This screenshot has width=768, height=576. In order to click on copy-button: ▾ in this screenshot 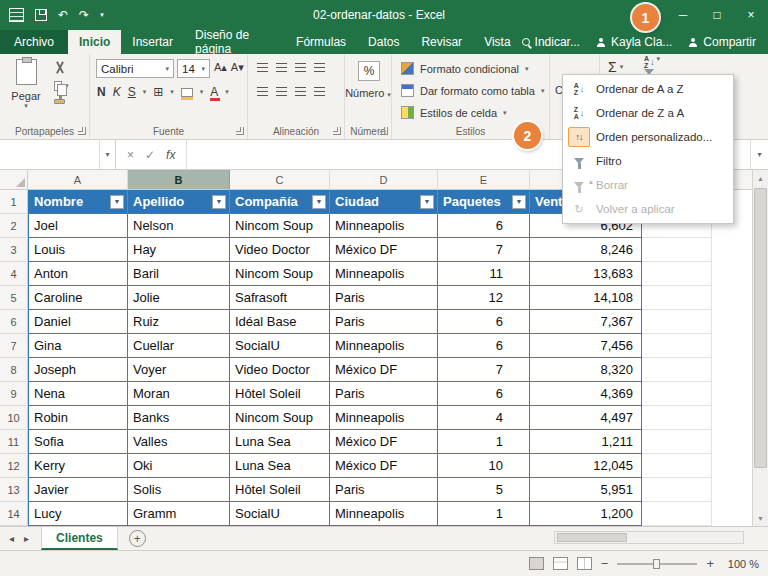, I will do `click(62, 86)`.